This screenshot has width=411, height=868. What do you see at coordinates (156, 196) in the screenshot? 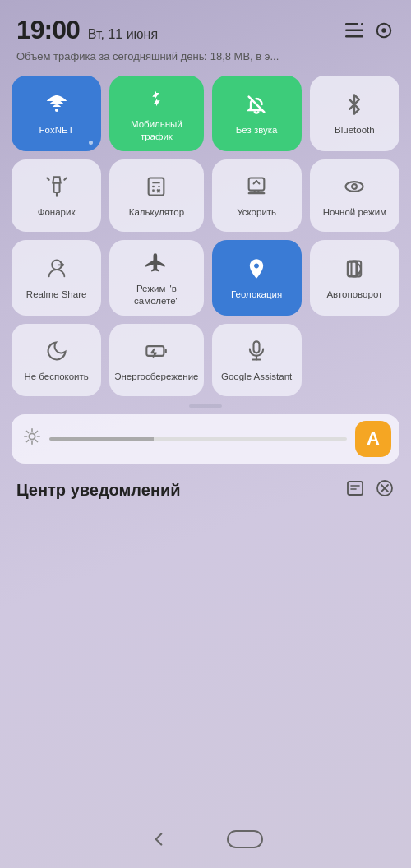
I see `tile-calculator: Калькулятор` at bounding box center [156, 196].